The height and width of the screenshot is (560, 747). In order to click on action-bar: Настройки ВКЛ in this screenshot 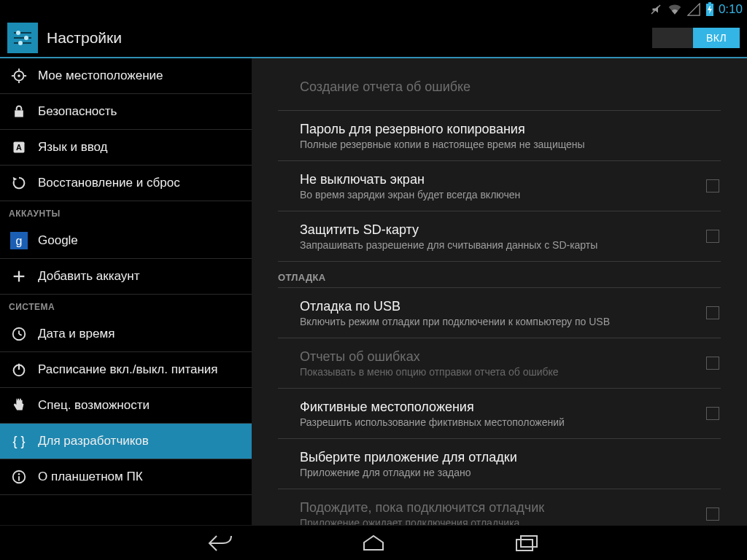, I will do `click(374, 39)`.